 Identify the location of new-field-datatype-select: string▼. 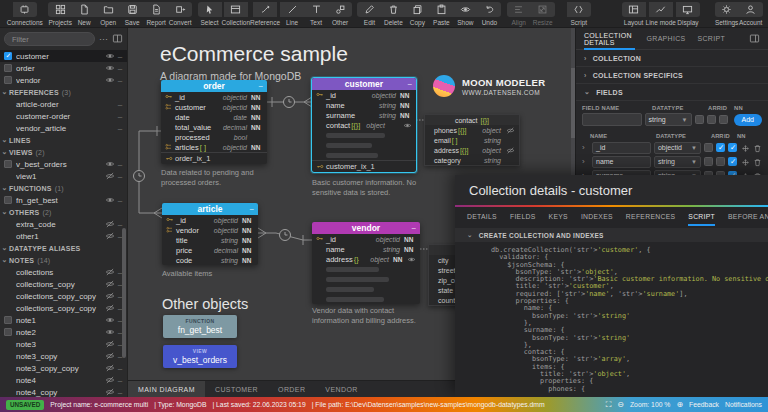
(668, 120).